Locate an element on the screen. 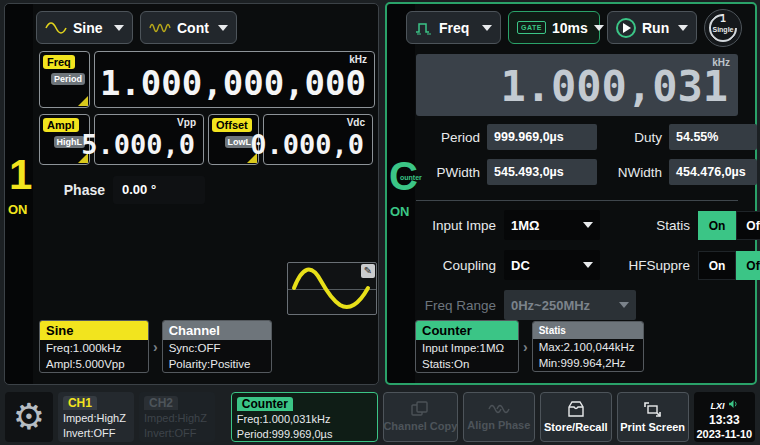  statis-card-title: Statis is located at coordinates (588, 330).